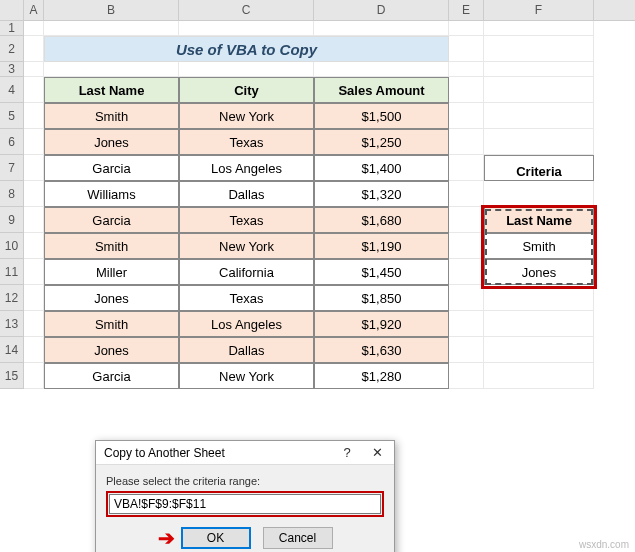 The image size is (635, 552). I want to click on row-header-13: 13, so click(12, 324).